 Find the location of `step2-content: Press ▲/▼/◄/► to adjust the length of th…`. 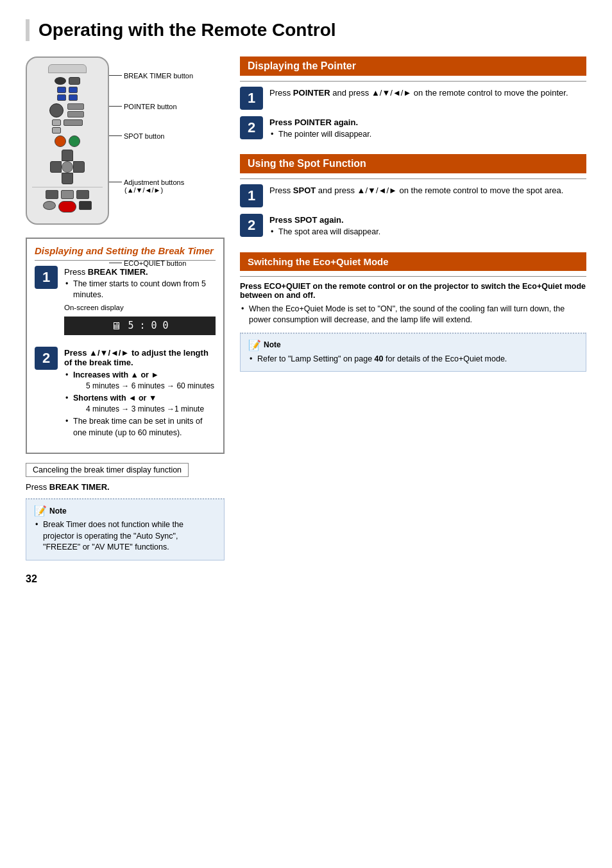

step2-content: Press ▲/▼/◄/► to adjust the length of th… is located at coordinates (140, 394).